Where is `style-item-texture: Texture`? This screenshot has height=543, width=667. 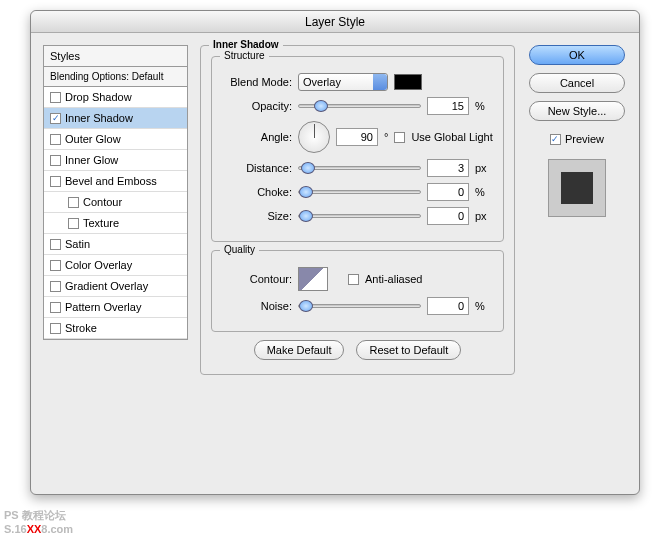 style-item-texture: Texture is located at coordinates (116, 224).